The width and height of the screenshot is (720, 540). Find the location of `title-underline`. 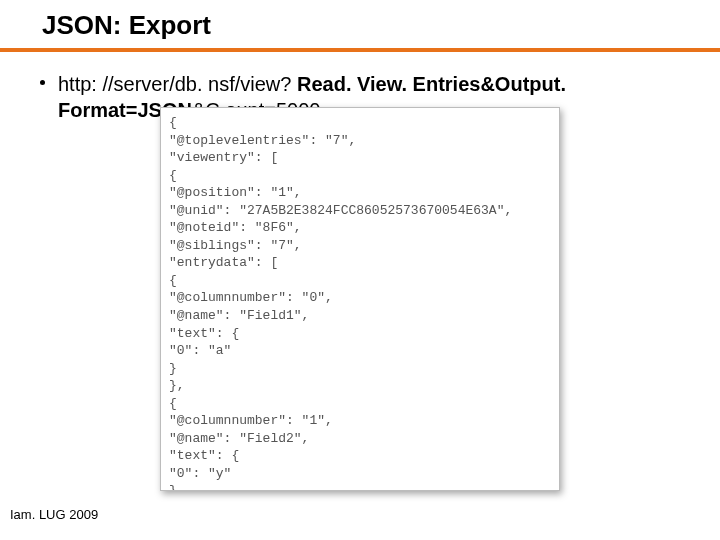

title-underline is located at coordinates (360, 50).